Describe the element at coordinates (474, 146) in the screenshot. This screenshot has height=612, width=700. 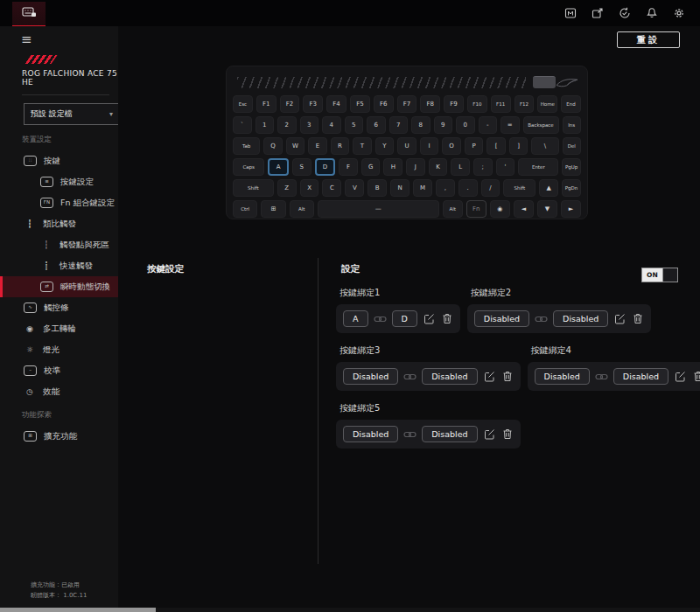
I see `key-p: P` at that location.